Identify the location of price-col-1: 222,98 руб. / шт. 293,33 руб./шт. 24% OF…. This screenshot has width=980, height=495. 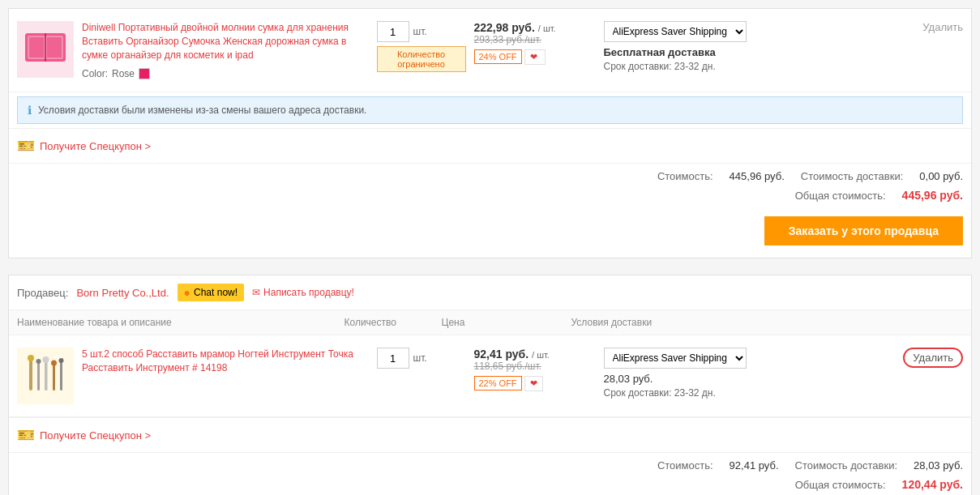
(539, 43).